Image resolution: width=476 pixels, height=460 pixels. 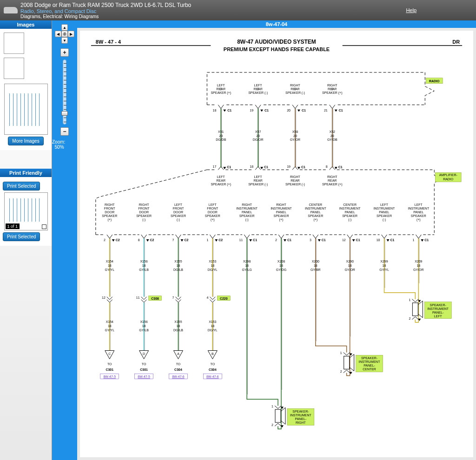 I want to click on svg-text: RADIO, so click(x=434, y=81).